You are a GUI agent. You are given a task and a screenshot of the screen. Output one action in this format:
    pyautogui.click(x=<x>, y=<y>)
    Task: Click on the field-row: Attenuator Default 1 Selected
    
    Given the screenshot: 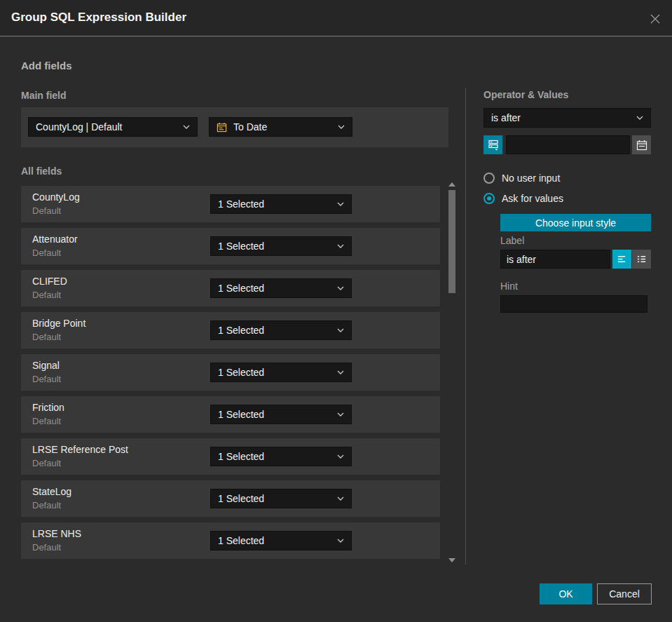 What is the action you would take?
    pyautogui.click(x=231, y=246)
    